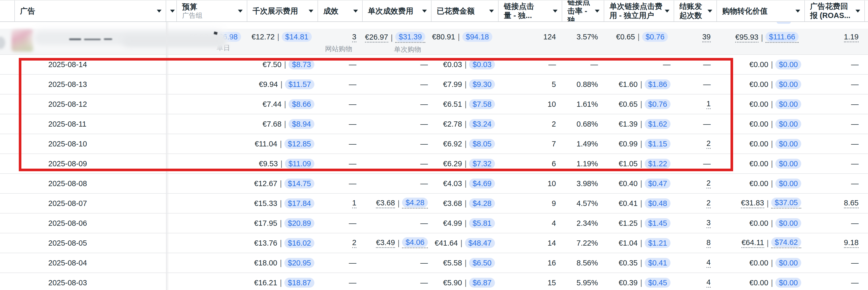 This screenshot has width=868, height=290. Describe the element at coordinates (580, 11) in the screenshot. I see `header-label: 链接点击率 - 独...` at that location.